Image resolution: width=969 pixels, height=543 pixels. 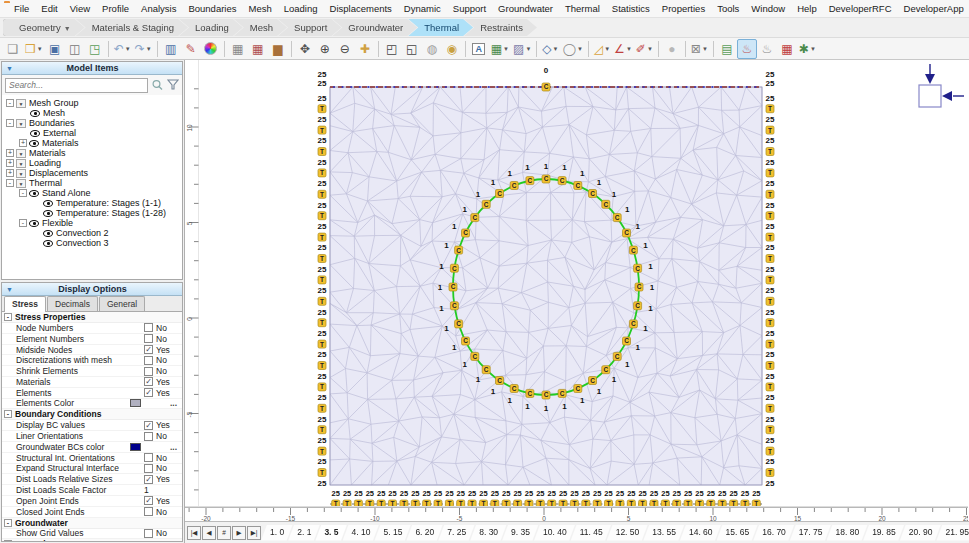 What do you see at coordinates (365, 49) in the screenshot?
I see `pan-button: ✚` at bounding box center [365, 49].